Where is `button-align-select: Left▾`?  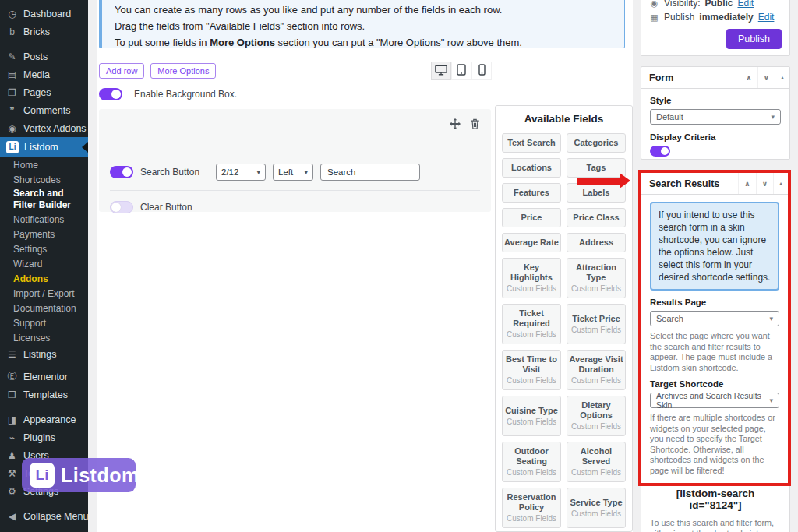 button-align-select: Left▾ is located at coordinates (293, 172).